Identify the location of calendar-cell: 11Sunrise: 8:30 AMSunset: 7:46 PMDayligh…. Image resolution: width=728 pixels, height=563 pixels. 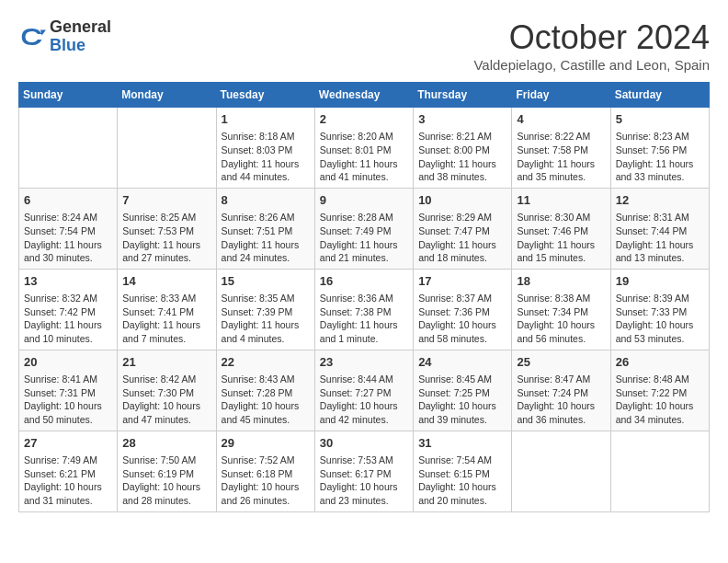
(561, 228).